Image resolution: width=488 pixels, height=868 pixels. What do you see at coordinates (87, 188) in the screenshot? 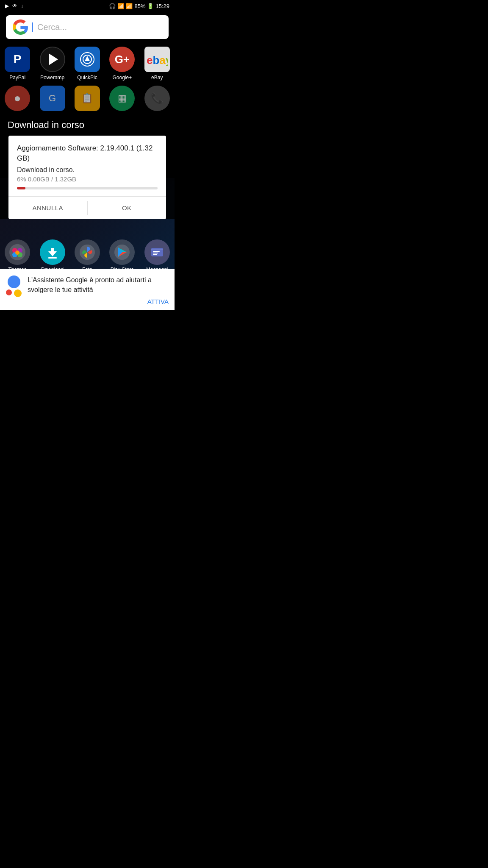
I see `progress-bar-background` at bounding box center [87, 188].